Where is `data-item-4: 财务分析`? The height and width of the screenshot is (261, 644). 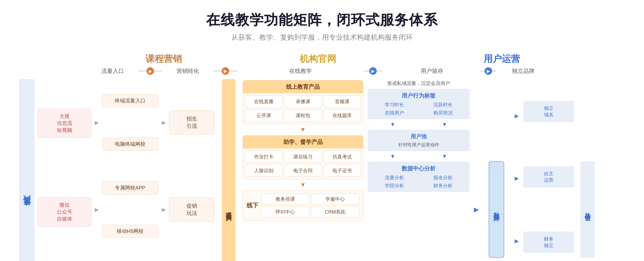 data-item-4: 财务分析 is located at coordinates (443, 186).